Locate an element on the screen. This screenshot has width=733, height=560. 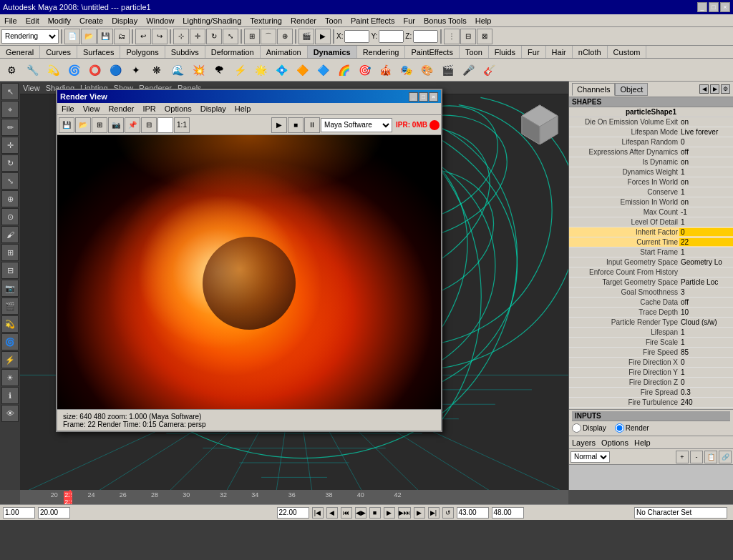
new-file-btn: 📄 is located at coordinates (72, 36).